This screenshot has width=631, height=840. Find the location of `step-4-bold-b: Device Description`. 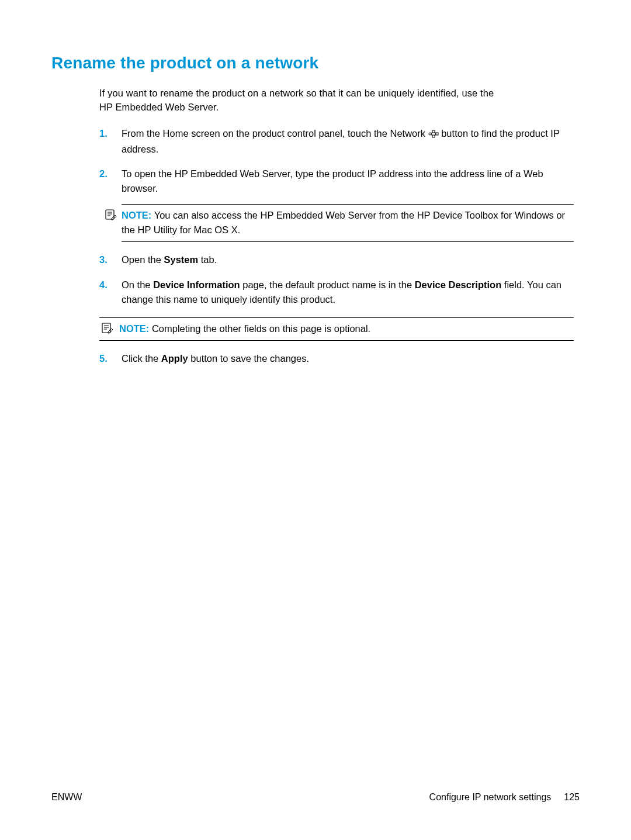

step-4-bold-b: Device Description is located at coordinates (458, 285).